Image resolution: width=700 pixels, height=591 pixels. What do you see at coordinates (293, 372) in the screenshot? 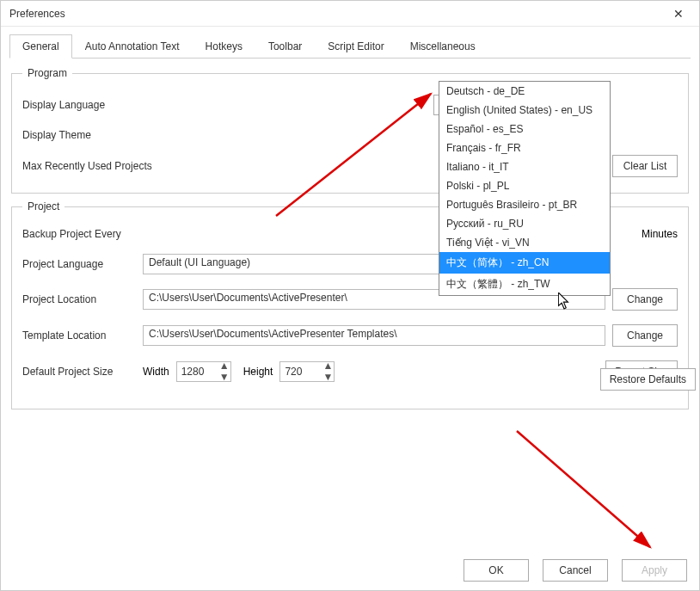
I see `height-value: 720` at bounding box center [293, 372].